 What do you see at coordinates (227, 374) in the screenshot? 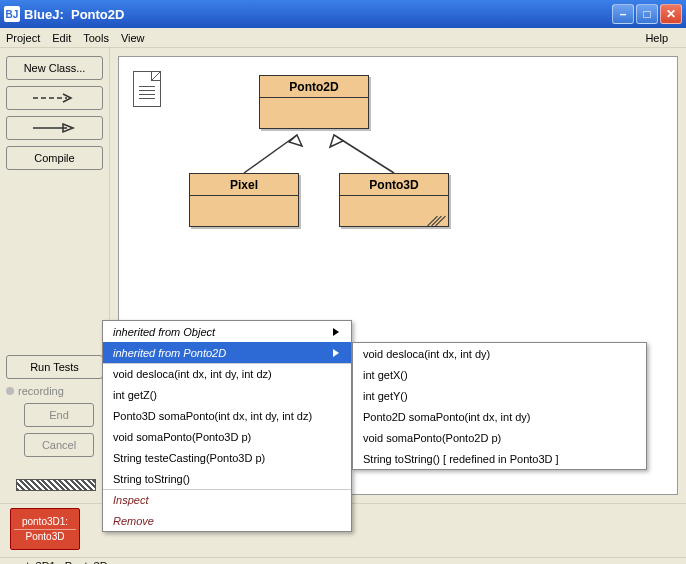
I see `menu-method: void desloca(int dx, int dy, int dz)` at bounding box center [227, 374].